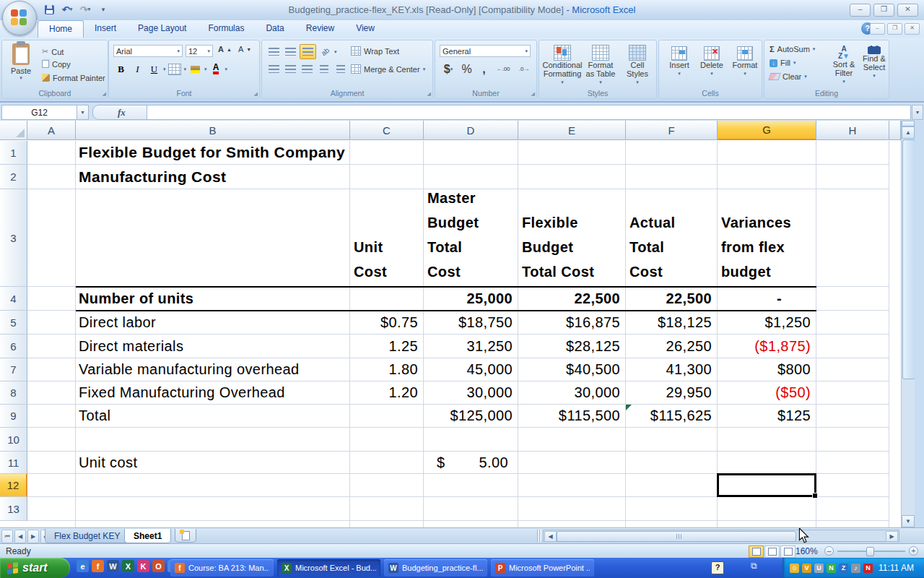 The width and height of the screenshot is (924, 578). I want to click on undo-icon: ↶▾, so click(67, 9).